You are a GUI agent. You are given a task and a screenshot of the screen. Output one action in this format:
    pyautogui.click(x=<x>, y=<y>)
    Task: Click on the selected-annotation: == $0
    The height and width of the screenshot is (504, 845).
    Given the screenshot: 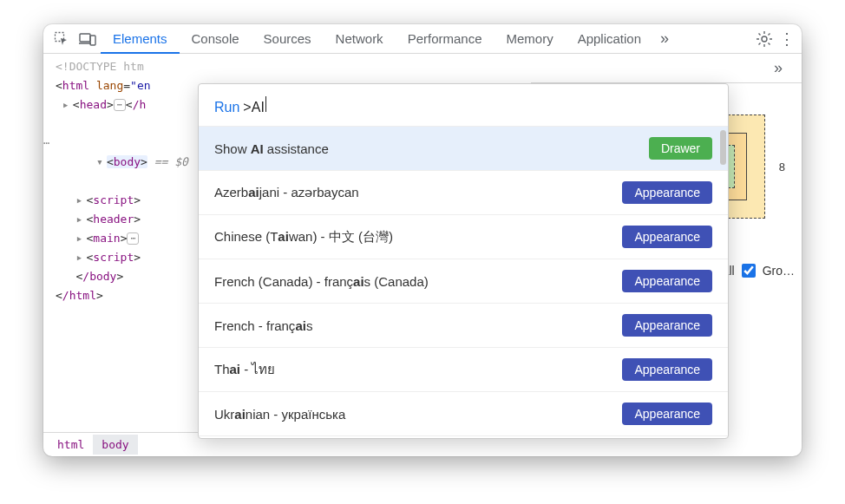 What is the action you would take?
    pyautogui.click(x=172, y=161)
    